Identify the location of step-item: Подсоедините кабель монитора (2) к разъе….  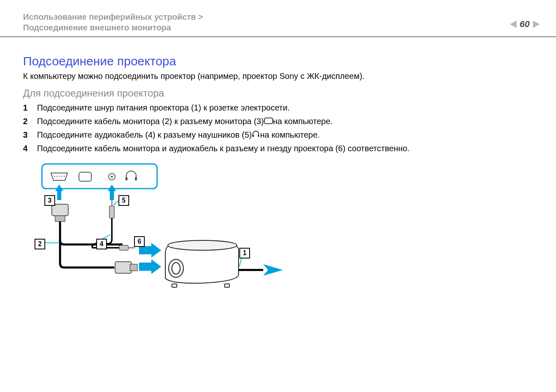
(278, 122).